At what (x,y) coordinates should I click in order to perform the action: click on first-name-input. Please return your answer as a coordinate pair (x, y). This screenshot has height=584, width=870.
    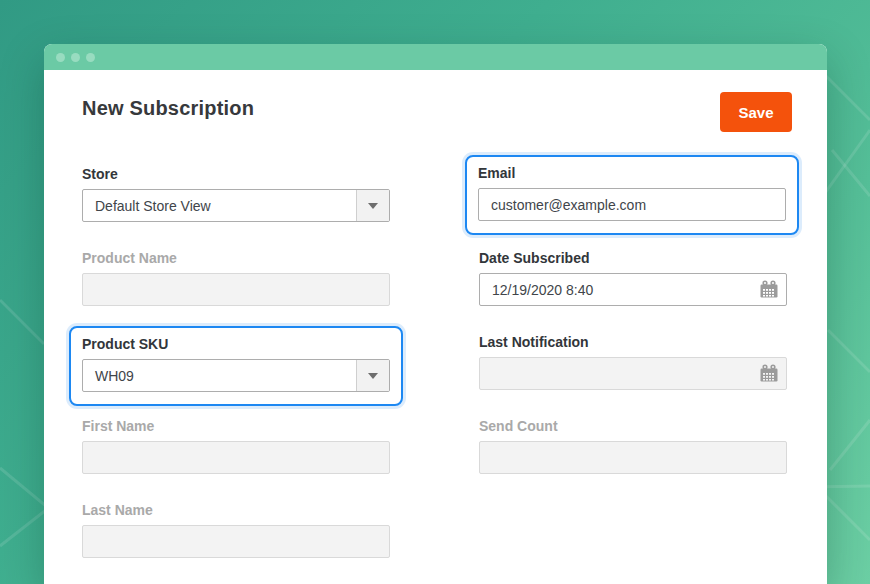
    Looking at the image, I should click on (236, 458).